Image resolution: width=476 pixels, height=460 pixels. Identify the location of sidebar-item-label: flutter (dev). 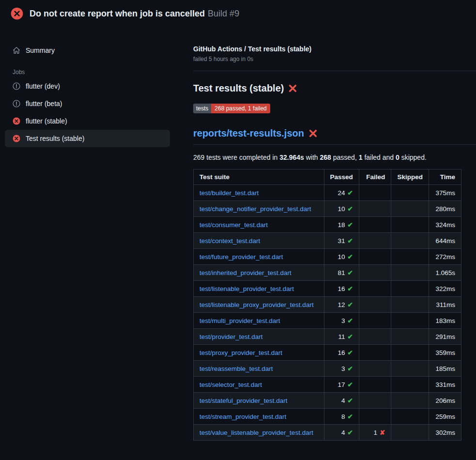
(43, 86).